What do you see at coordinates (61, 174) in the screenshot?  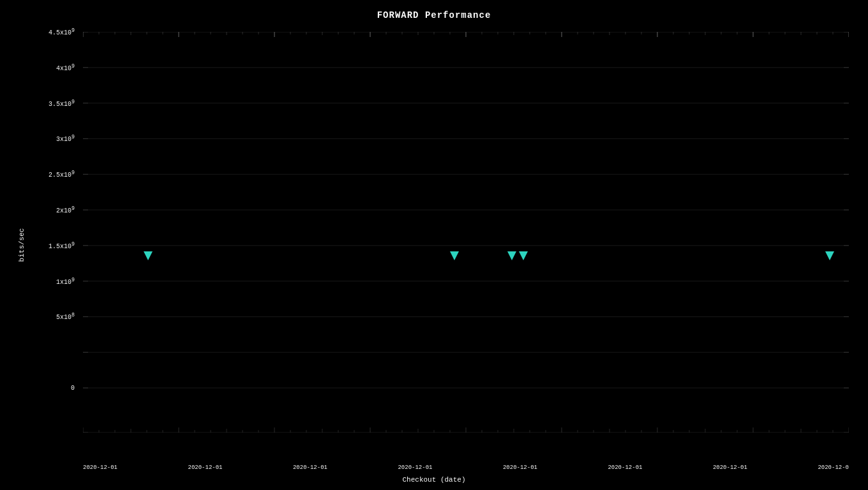 I see `y-tick-25e9: 2.5x109` at bounding box center [61, 174].